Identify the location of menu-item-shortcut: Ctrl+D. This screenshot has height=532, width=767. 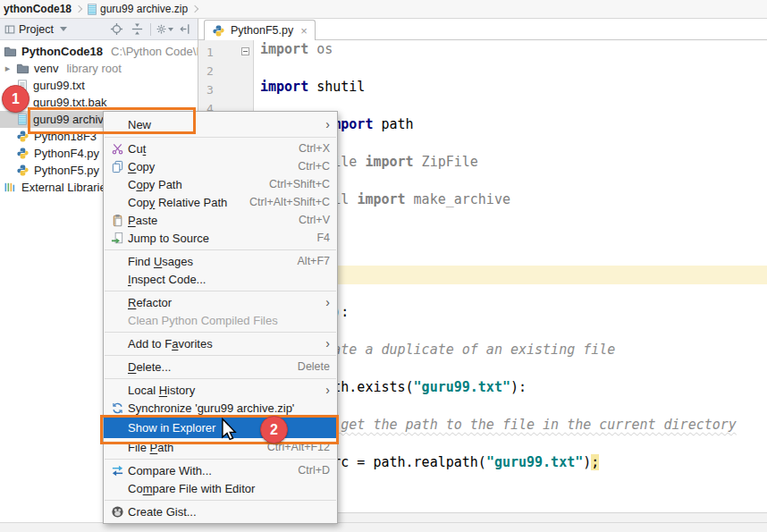
(314, 470).